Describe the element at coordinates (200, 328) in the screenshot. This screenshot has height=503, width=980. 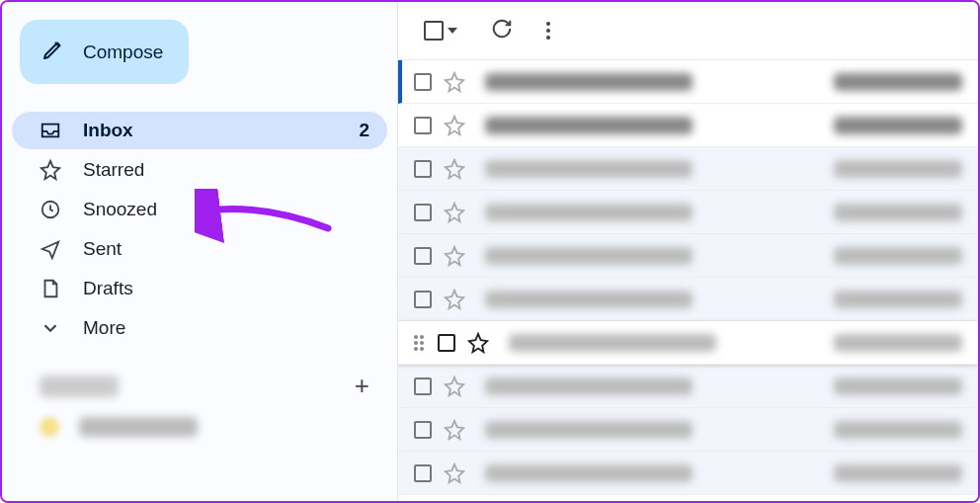
I see `sidebar-item-more: More` at that location.